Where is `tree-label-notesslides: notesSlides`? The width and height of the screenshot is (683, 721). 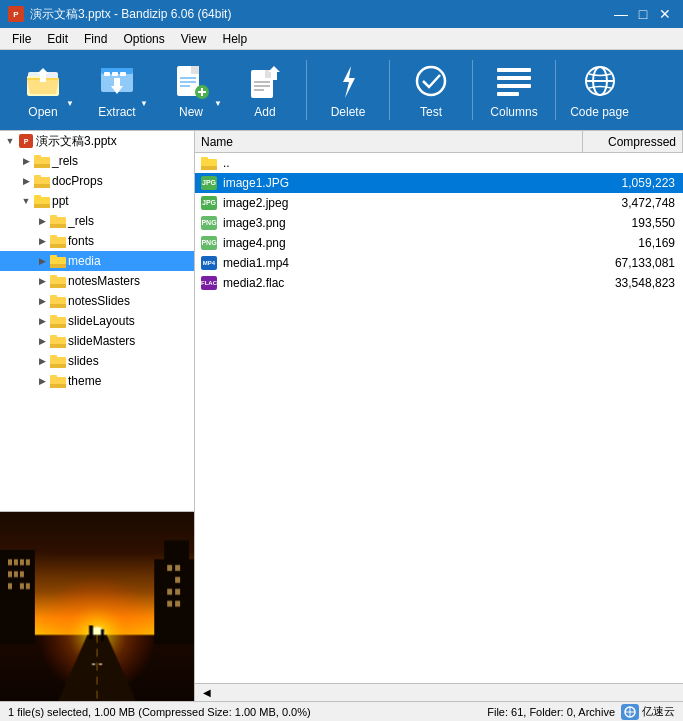 tree-label-notesslides: notesSlides is located at coordinates (99, 301).